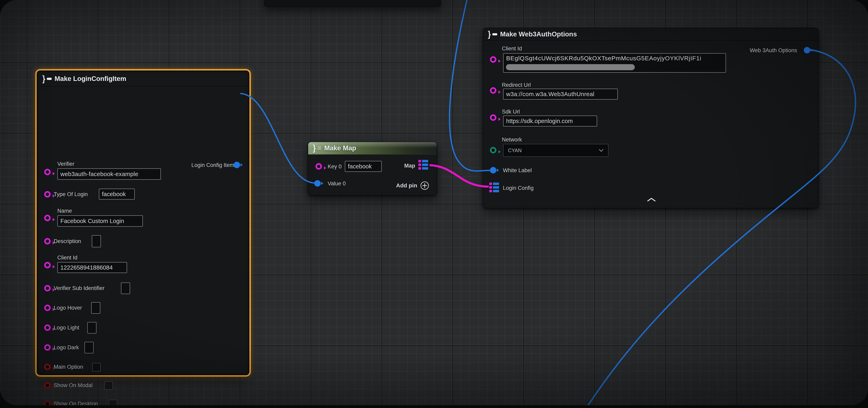 The width and height of the screenshot is (868, 408). What do you see at coordinates (372, 169) in the screenshot?
I see `node-make-map: }≡ Make Map Key 0 facebook Map Value 0 A…` at bounding box center [372, 169].